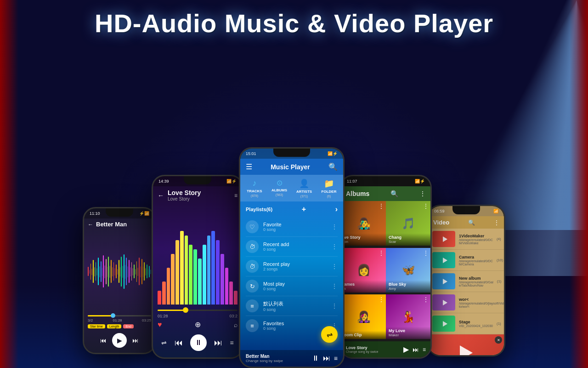 The width and height of the screenshot is (588, 368). I want to click on phone2-prev-btn: ⏮, so click(179, 343).